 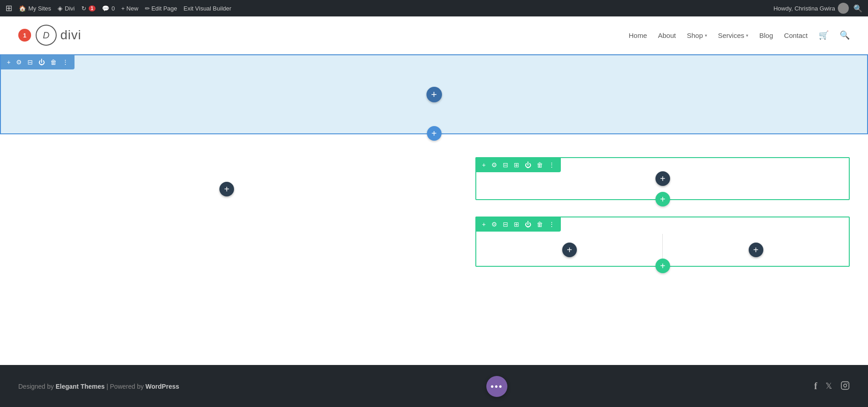 What do you see at coordinates (697, 36) in the screenshot?
I see `nav-shop: Shop ▾` at bounding box center [697, 36].